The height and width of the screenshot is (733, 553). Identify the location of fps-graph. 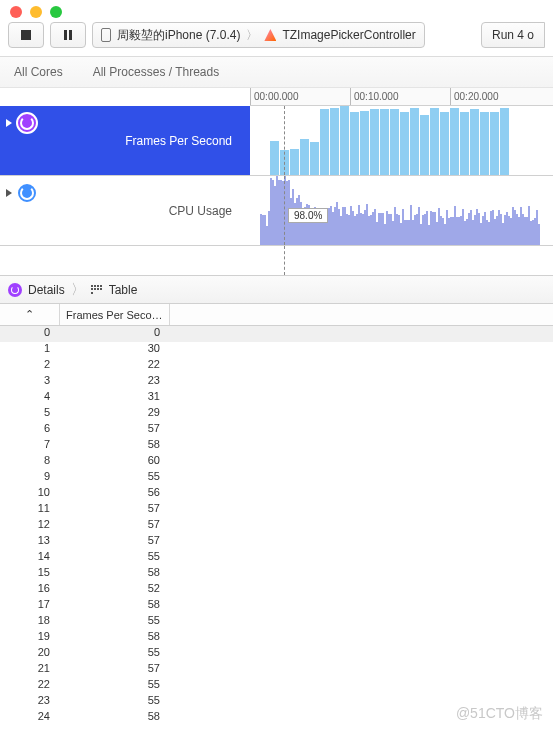
(402, 140).